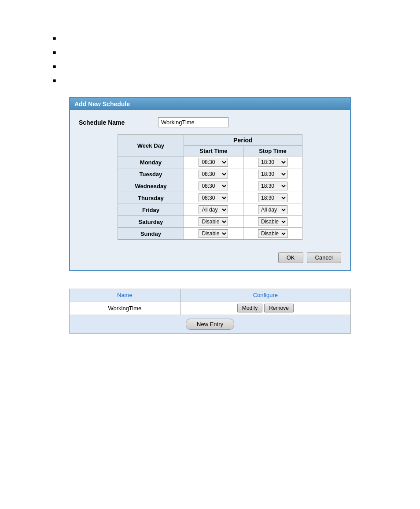 This screenshot has height=509, width=420. What do you see at coordinates (250, 308) in the screenshot?
I see `modify-button: Modify` at bounding box center [250, 308].